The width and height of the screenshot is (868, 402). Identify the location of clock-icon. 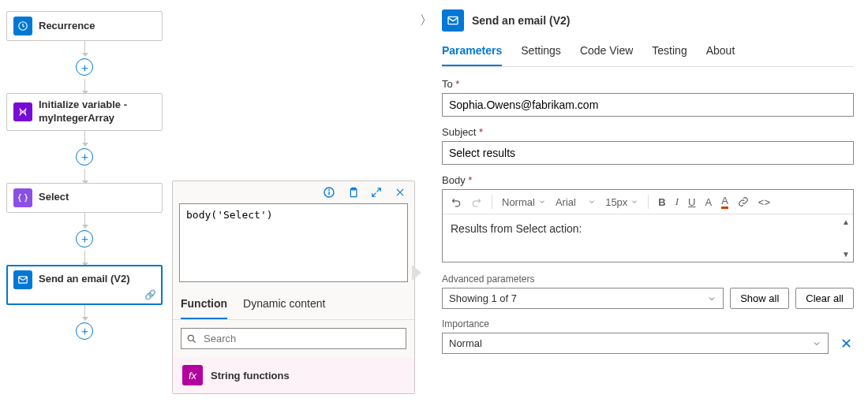
(23, 26).